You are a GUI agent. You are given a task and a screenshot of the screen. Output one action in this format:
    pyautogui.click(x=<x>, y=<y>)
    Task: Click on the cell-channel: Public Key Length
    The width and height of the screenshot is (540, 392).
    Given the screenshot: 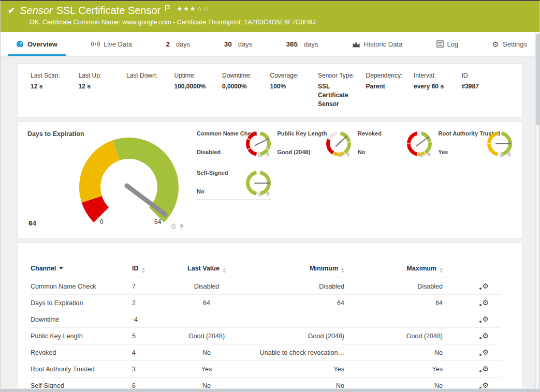 What is the action you would take?
    pyautogui.click(x=81, y=336)
    